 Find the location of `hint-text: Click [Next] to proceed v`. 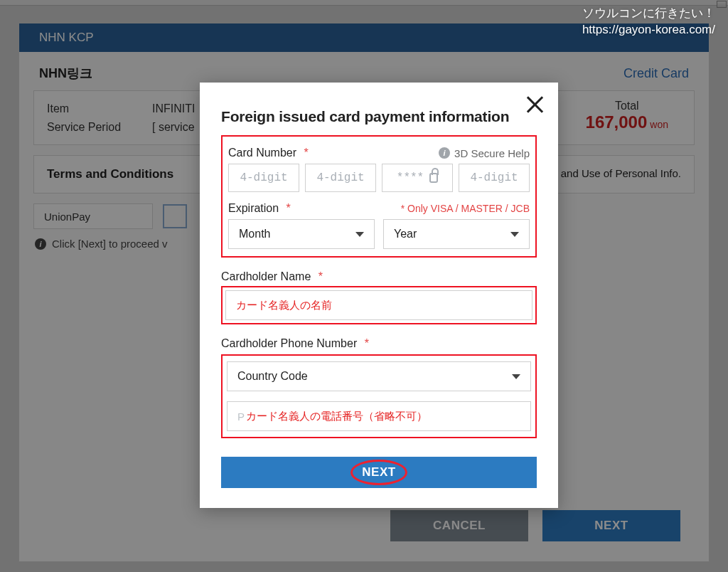

hint-text: Click [Next] to proceed v is located at coordinates (109, 243).